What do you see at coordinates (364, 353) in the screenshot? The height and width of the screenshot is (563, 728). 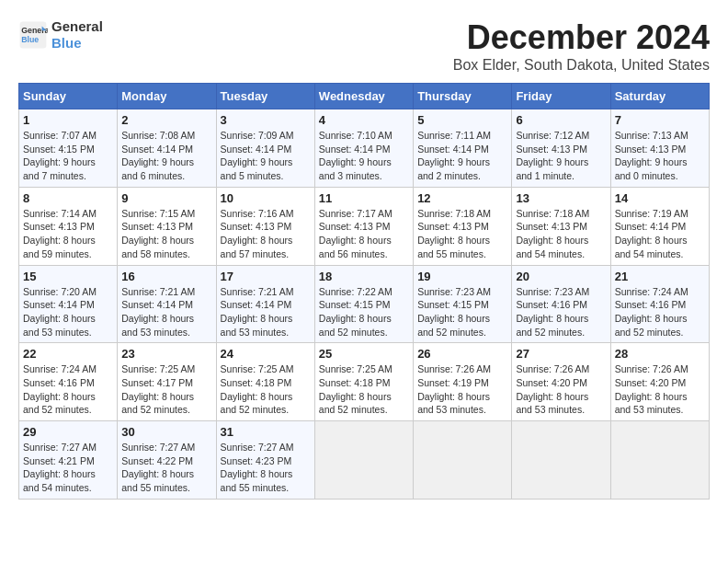 I see `day-number: 25` at bounding box center [364, 353].